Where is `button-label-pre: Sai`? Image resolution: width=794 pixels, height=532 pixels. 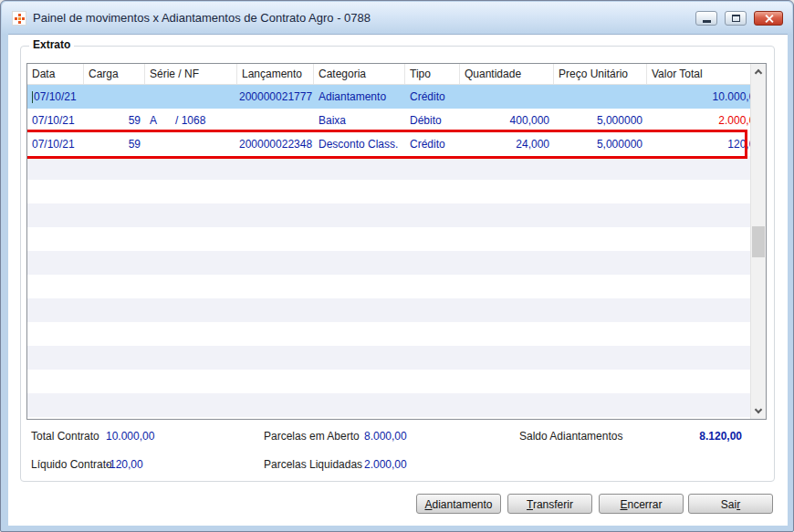 button-label-pre: Sai is located at coordinates (728, 505).